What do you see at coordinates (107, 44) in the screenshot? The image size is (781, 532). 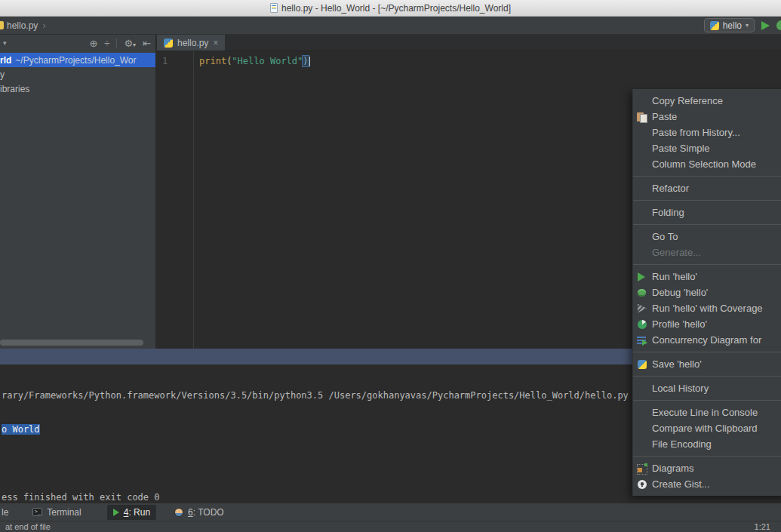 I see `collapse-all-icon: ÷` at bounding box center [107, 44].